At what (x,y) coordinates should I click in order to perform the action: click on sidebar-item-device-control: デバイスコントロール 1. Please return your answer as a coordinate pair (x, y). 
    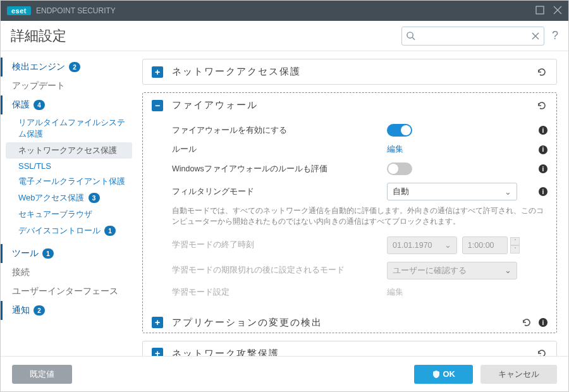
    Looking at the image, I should click on (69, 231).